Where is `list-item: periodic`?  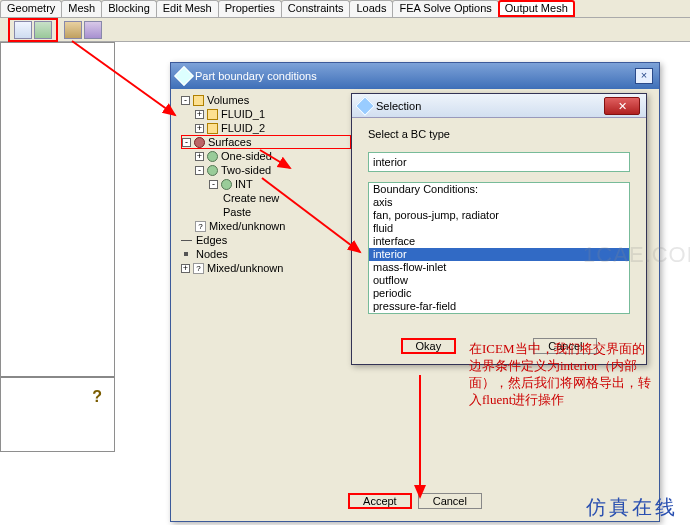 list-item: periodic is located at coordinates (499, 294).